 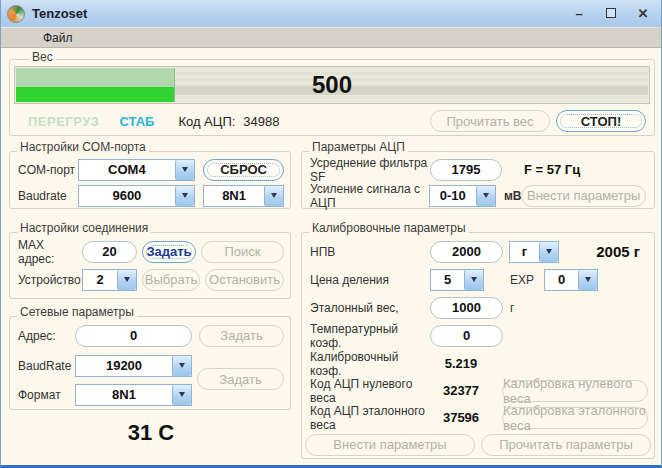 What do you see at coordinates (466, 308) in the screenshot?
I see `ref-weight-input: 1000` at bounding box center [466, 308].